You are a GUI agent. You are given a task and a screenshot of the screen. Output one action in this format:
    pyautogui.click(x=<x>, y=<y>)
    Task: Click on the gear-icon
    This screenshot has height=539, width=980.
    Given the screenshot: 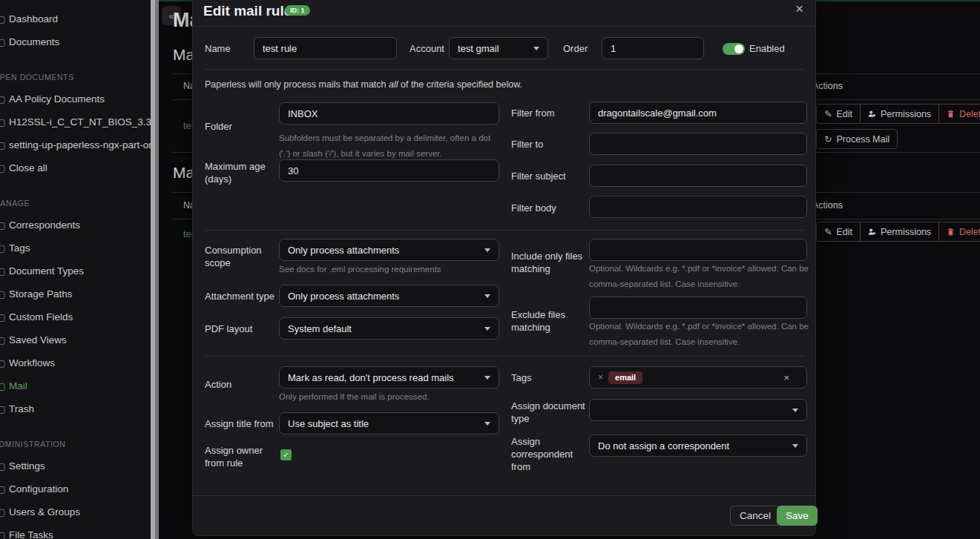 What is the action you would take?
    pyautogui.click(x=4, y=466)
    